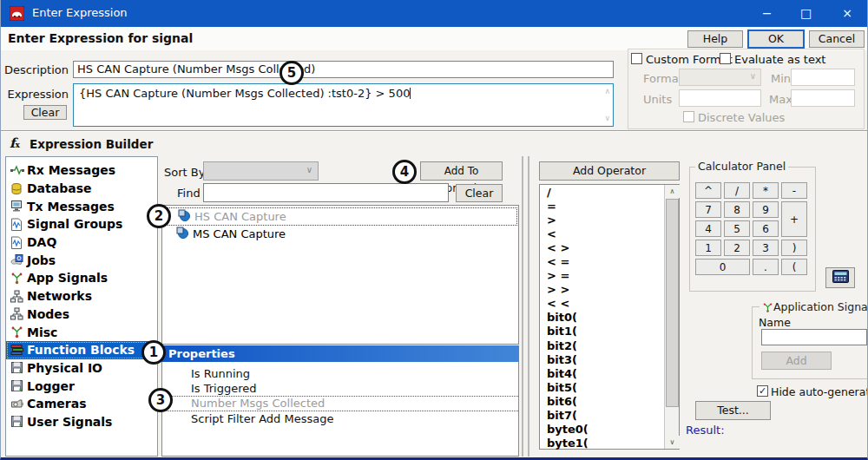 This screenshot has height=460, width=868. I want to click on scroll-thumb, so click(672, 303).